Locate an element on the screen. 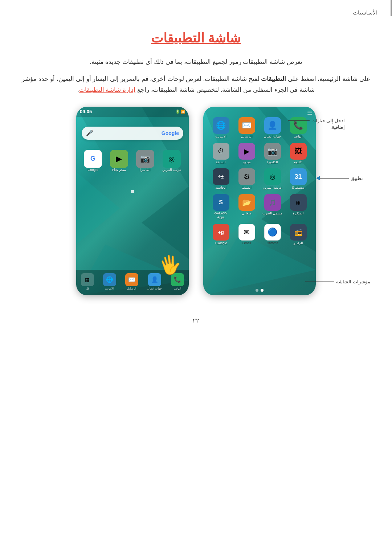 The height and width of the screenshot is (554, 392). google-logo: Google is located at coordinates (170, 133).